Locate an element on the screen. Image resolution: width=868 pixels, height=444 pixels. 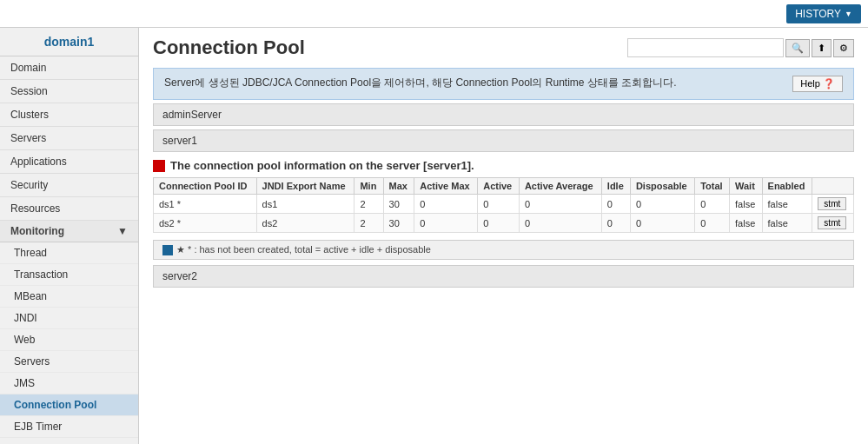
sidebar-sub-mbean: MBean is located at coordinates (70, 297).